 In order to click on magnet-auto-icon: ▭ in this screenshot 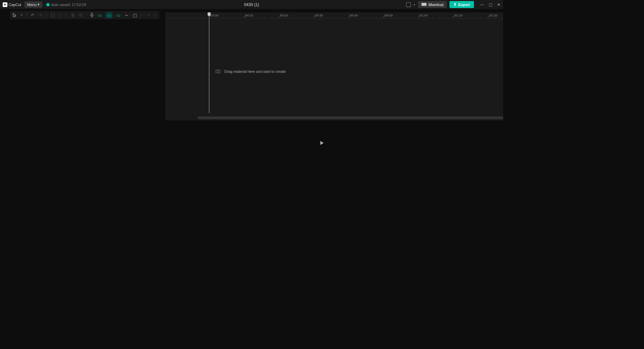, I will do `click(118, 15)`.